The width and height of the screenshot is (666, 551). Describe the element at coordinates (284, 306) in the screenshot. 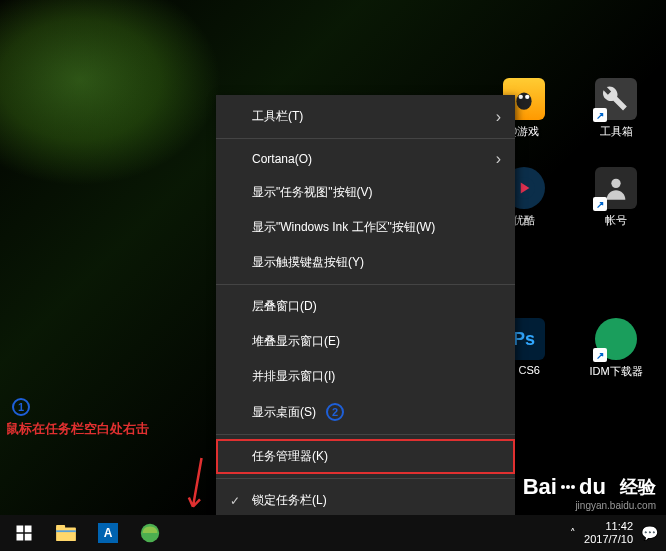

I see `menu-label: 层叠窗口(D)` at that location.